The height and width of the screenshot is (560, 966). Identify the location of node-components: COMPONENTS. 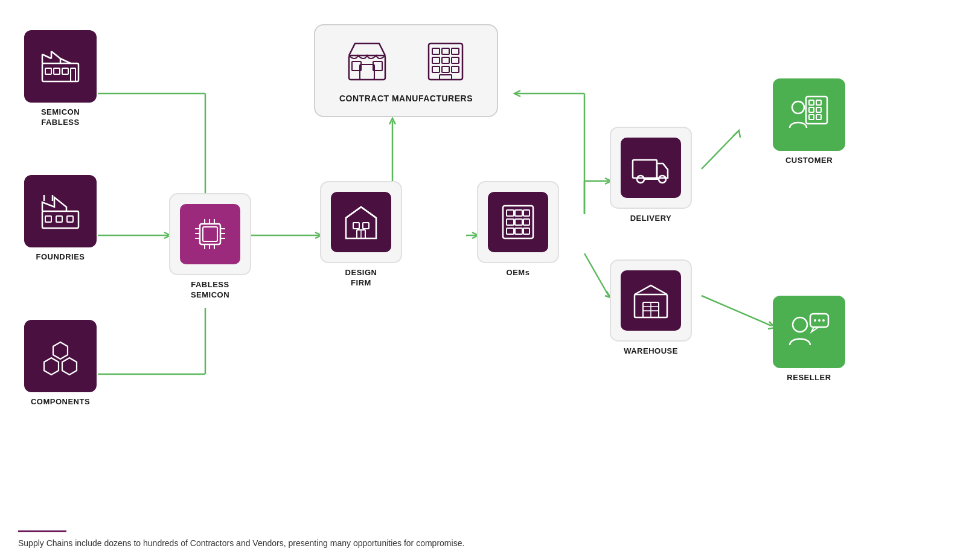
(60, 363).